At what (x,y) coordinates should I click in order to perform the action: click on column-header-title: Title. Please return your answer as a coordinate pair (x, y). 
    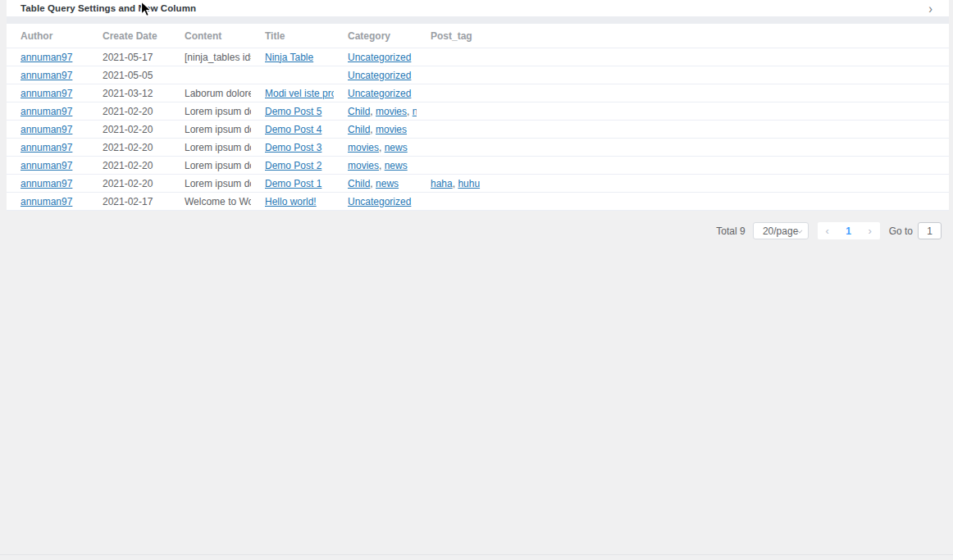
    Looking at the image, I should click on (292, 36).